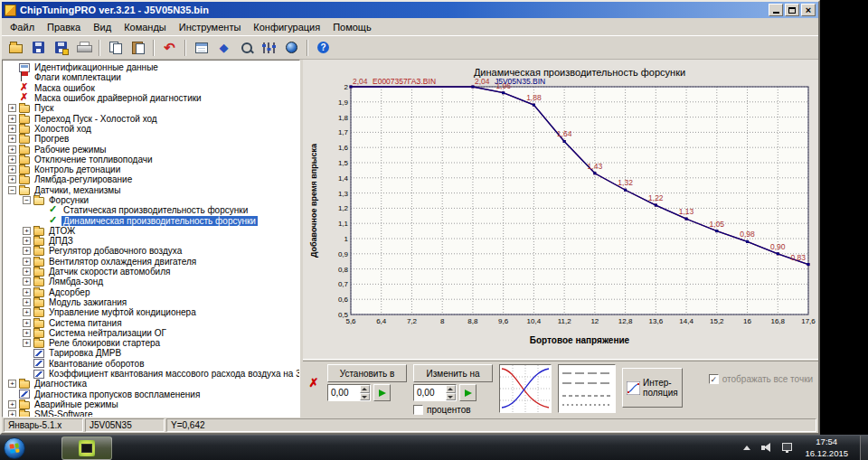  Describe the element at coordinates (714, 380) in the screenshot. I see `checkbox-icon: ✓` at that location.